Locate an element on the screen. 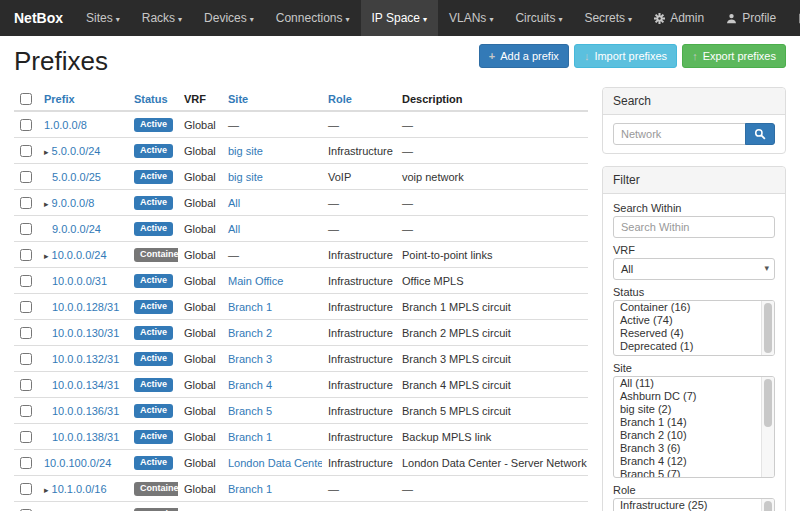 Image resolution: width=800 pixels, height=511 pixels. prefix-cell: 10.0.0.138/31 is located at coordinates (83, 437).